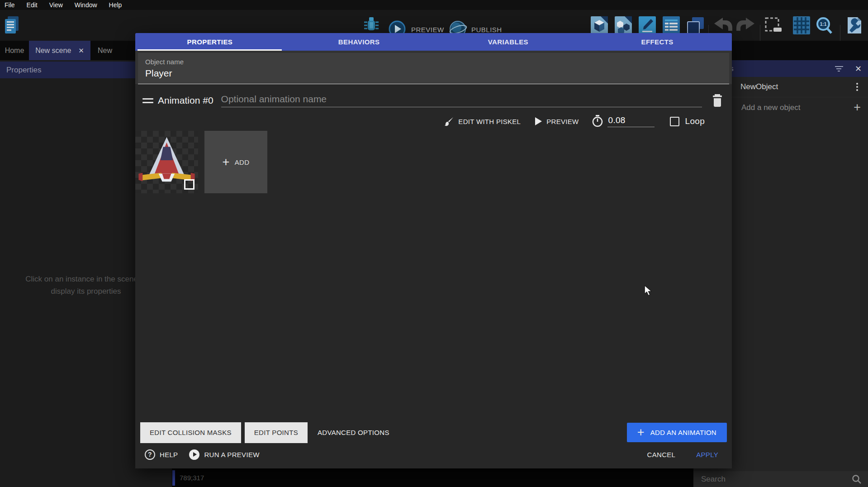 Image resolution: width=868 pixels, height=487 pixels. What do you see at coordinates (236, 162) in the screenshot?
I see `add-frame-button: + ADD` at bounding box center [236, 162].